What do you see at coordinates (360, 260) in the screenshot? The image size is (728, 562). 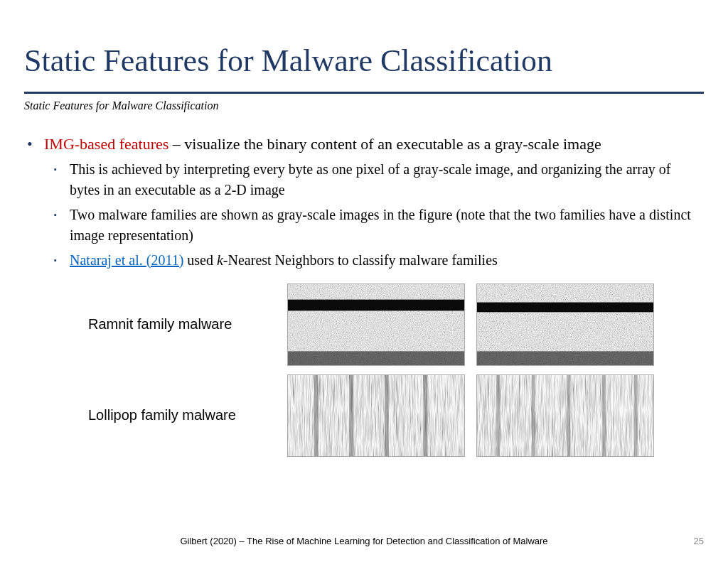 I see `sub3-rest: -Nearest Neighbors to classify malware f…` at bounding box center [360, 260].